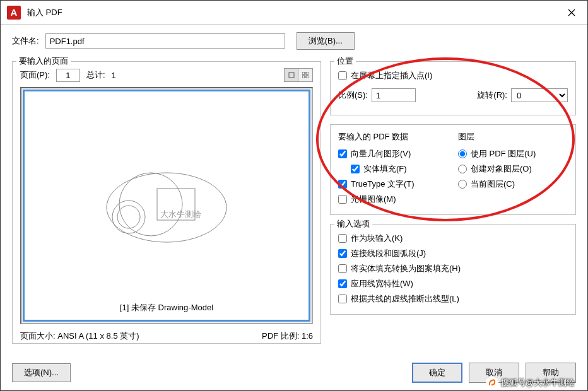 This screenshot has height=391, width=588. What do you see at coordinates (373, 199) in the screenshot?
I see `raster-label: 光栅图像(M)` at bounding box center [373, 199].